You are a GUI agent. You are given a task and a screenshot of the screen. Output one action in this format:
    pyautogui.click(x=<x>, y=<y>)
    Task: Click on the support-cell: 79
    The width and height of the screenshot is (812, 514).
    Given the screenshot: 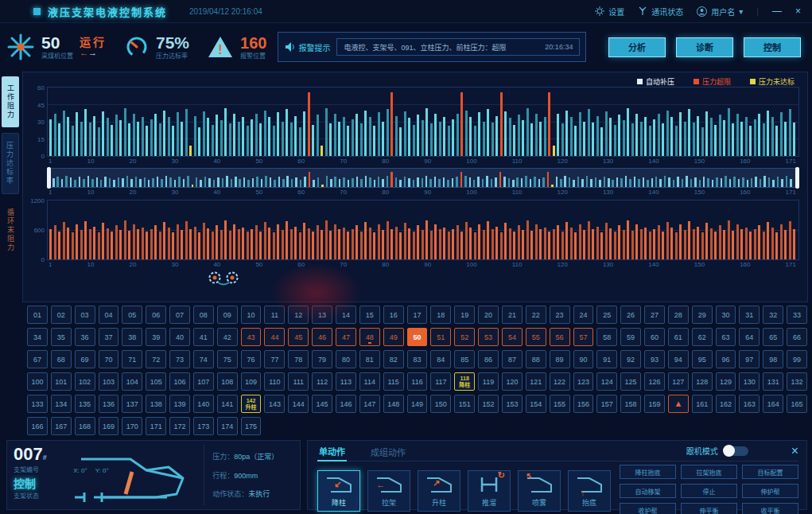 What is the action you would take?
    pyautogui.click(x=322, y=360)
    